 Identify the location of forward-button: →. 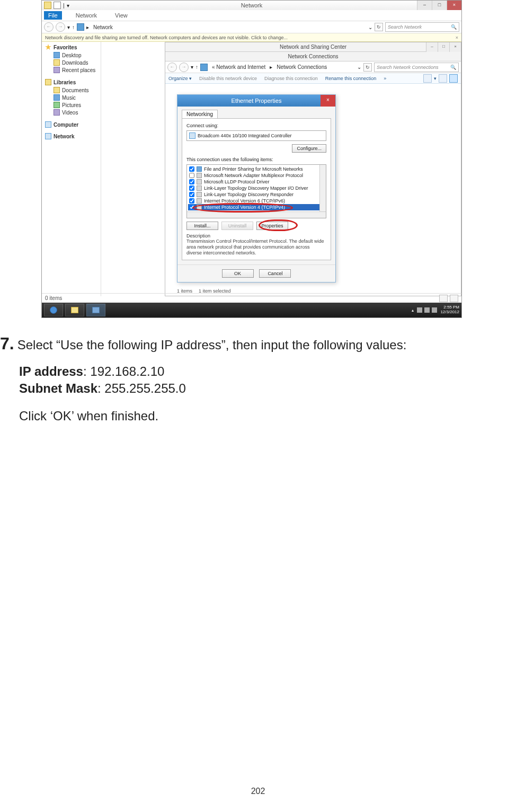
(60, 27).